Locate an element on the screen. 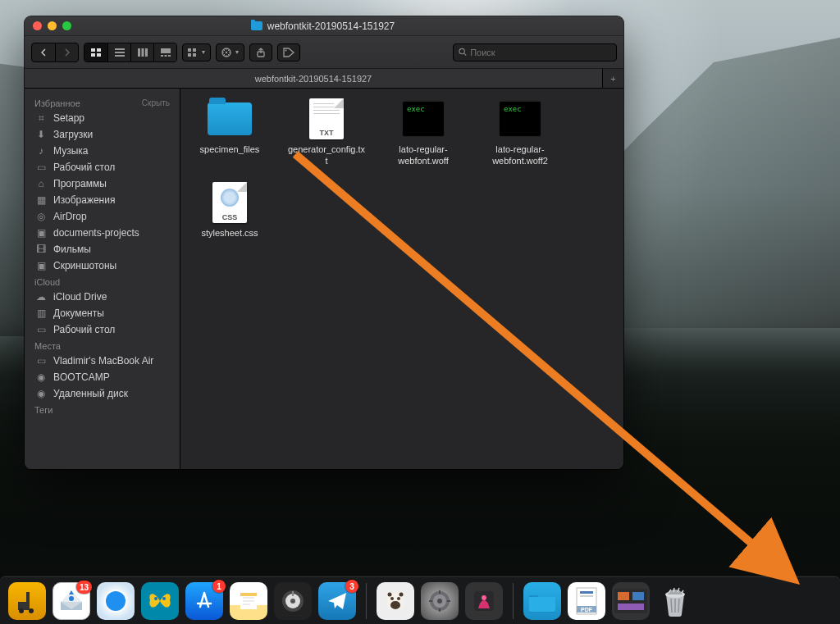  dock-item-screenshot is located at coordinates (631, 601).